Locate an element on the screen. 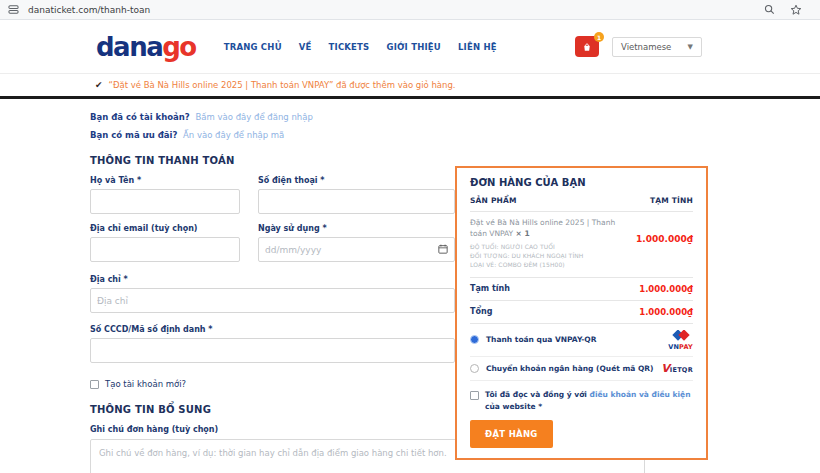  bookmark-star-icon is located at coordinates (796, 10).